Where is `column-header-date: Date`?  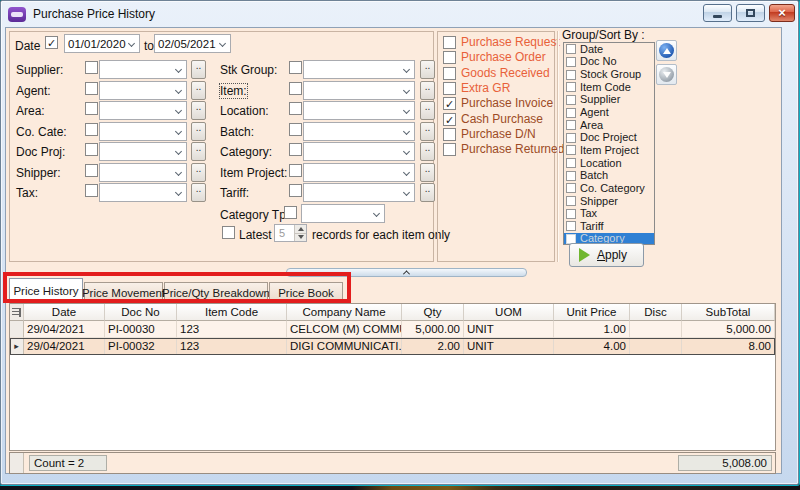
column-header-date: Date is located at coordinates (64, 312).